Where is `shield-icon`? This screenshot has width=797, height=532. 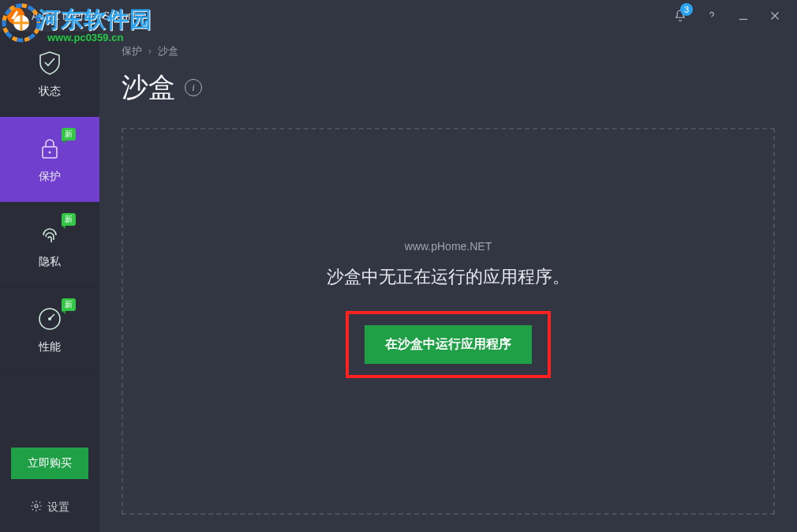
shield-icon is located at coordinates (50, 63).